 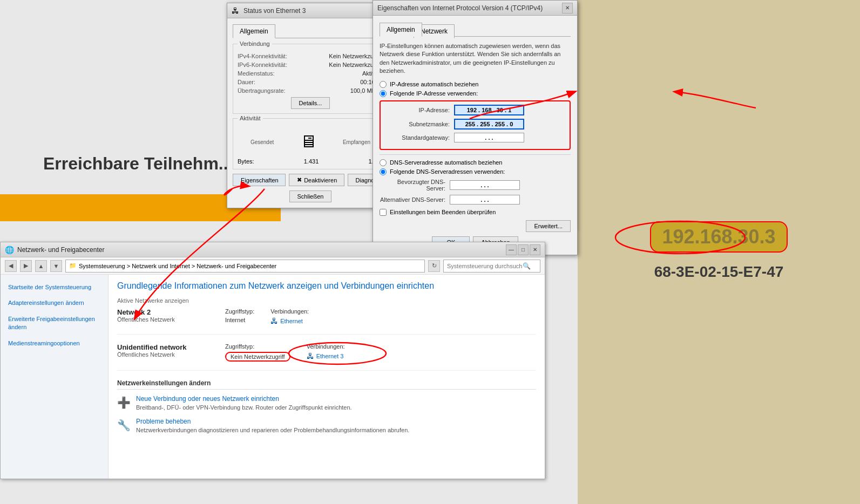 I want to click on zugriff-key-2: Zugriffstyp:, so click(x=258, y=346).